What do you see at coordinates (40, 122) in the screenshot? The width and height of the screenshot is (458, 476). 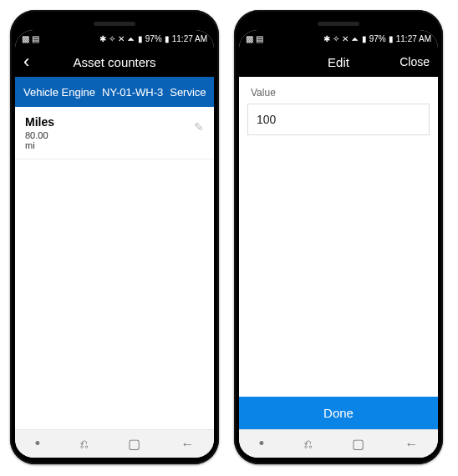 I see `counter-name: Miles` at bounding box center [40, 122].